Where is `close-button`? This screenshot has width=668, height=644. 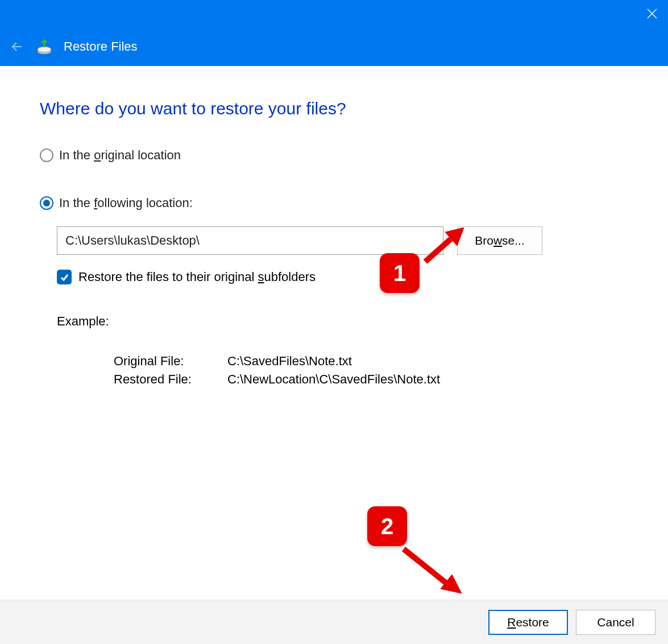 close-button is located at coordinates (652, 14).